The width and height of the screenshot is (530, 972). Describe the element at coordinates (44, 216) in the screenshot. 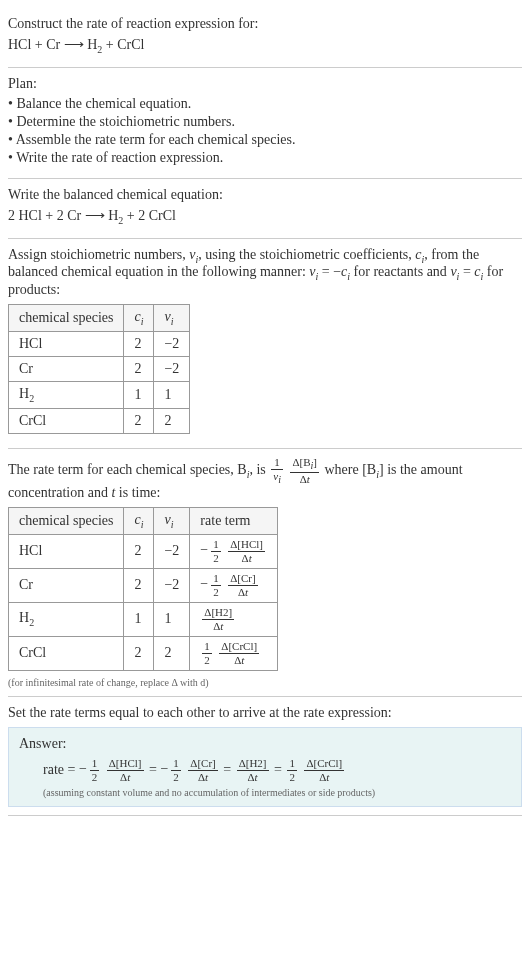

I see `balanced-lhs: 2 HCl + 2 Cr` at that location.